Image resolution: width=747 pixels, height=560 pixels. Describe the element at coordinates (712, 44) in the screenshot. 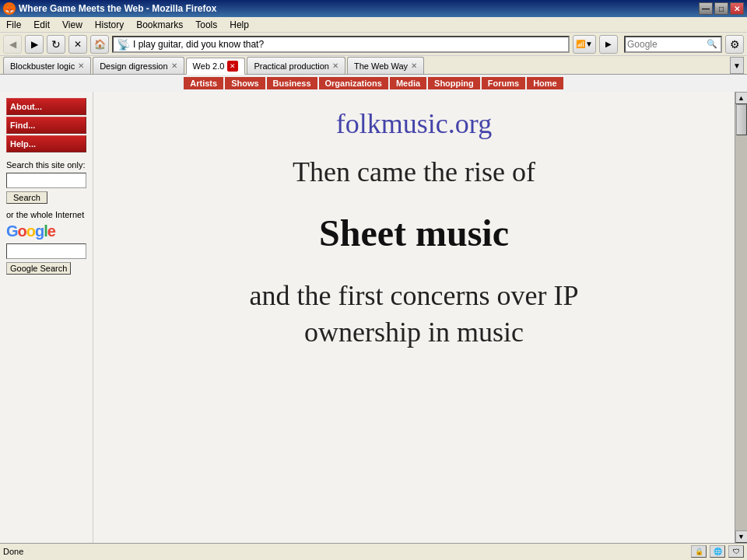

I see `toolbar-google-search-btn: 🔍` at that location.